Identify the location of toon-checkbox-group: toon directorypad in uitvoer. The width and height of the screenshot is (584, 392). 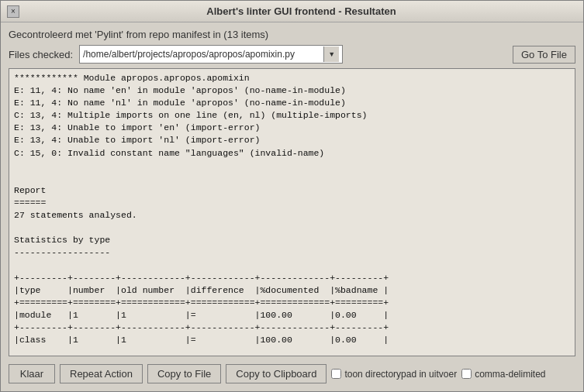
(394, 374).